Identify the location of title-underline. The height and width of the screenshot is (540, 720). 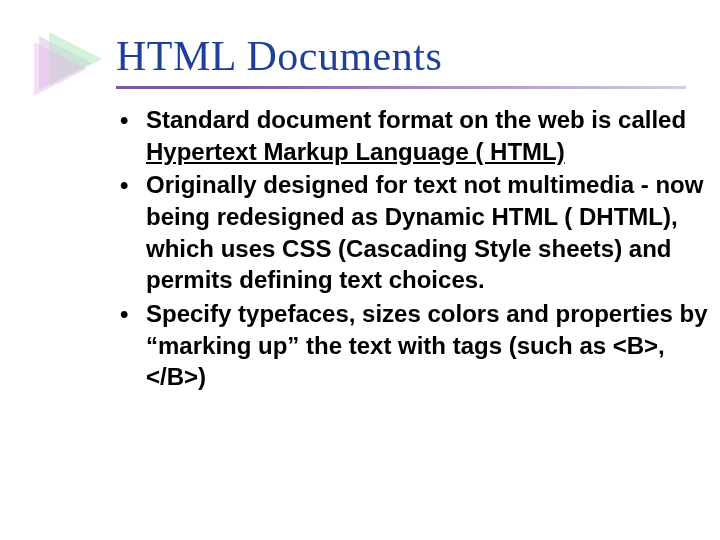
(401, 88).